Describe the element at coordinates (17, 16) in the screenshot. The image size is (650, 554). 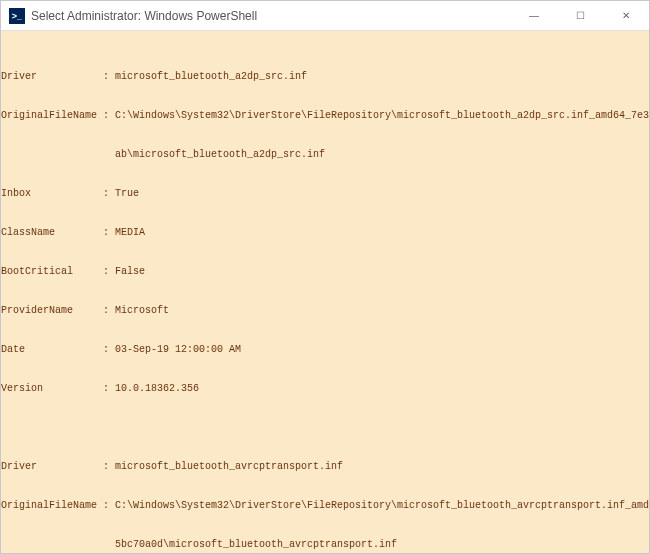
I see `powershell-icon-glyph: >_` at that location.